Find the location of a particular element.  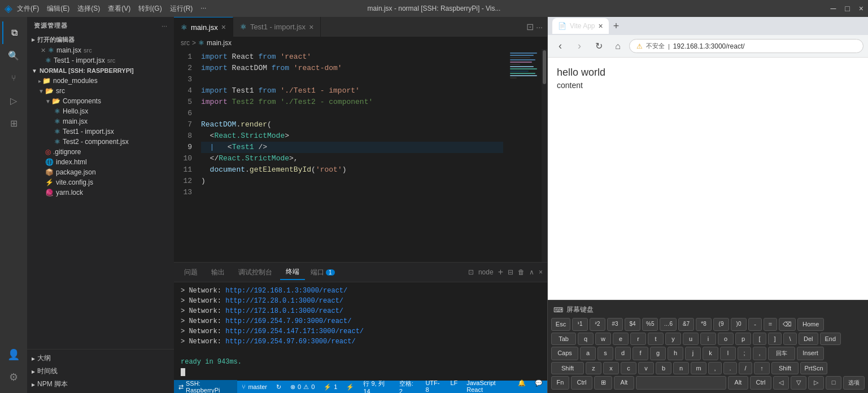

browser-home-button: ⌂ is located at coordinates (618, 46).